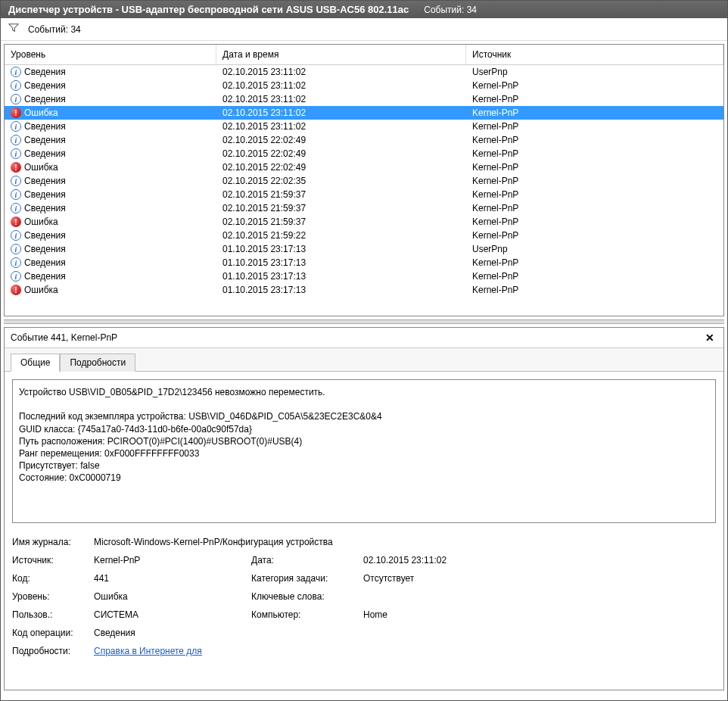 This screenshot has height=701, width=728. What do you see at coordinates (364, 181) in the screenshot?
I see `table-row: iСведения02.10.2015 22:02:35Kernel-PnP` at bounding box center [364, 181].